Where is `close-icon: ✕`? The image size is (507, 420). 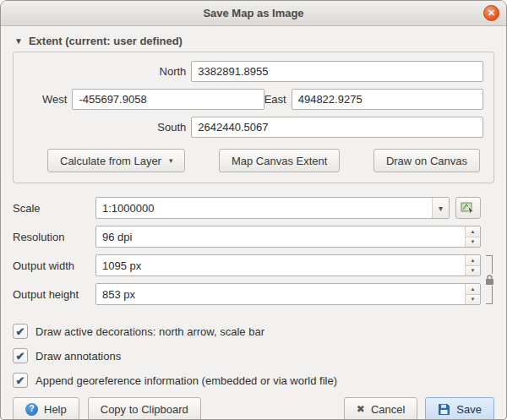 close-icon: ✕ is located at coordinates (492, 14).